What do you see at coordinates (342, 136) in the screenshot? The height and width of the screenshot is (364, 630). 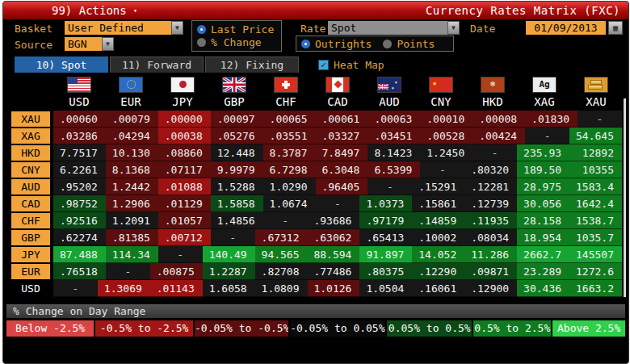 I see `matrix-cell-xag-cad: .03327` at bounding box center [342, 136].